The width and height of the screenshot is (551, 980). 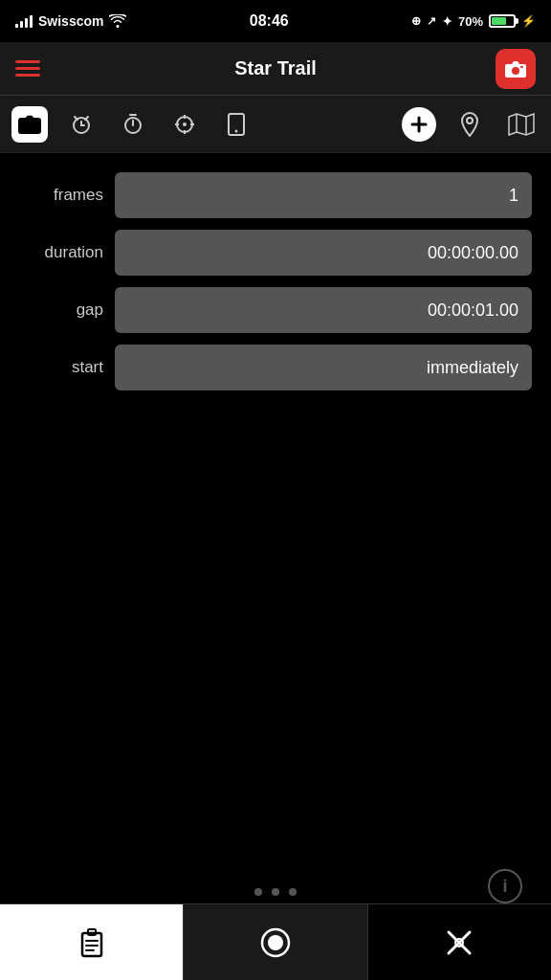 I want to click on toolbar-map-icon, so click(x=521, y=124).